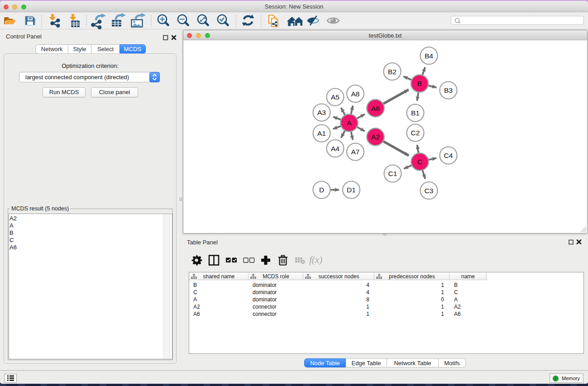  Describe the element at coordinates (448, 91) in the screenshot. I see `svg-text: B3` at that location.